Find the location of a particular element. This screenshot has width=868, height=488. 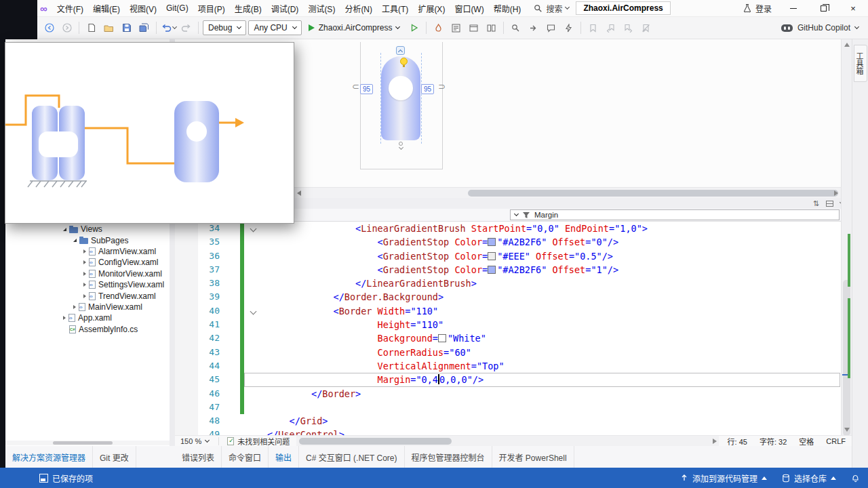

eol-indicator: CRLF is located at coordinates (835, 441).